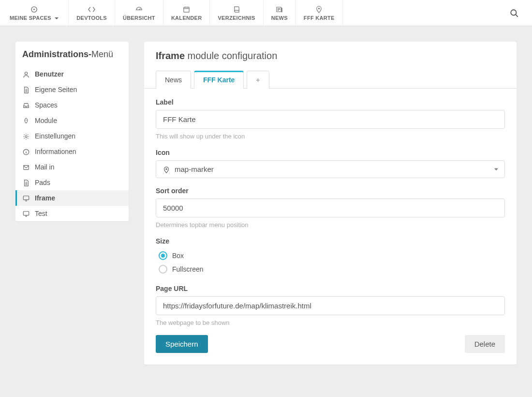  Describe the element at coordinates (330, 119) in the screenshot. I see `label-input` at that location.